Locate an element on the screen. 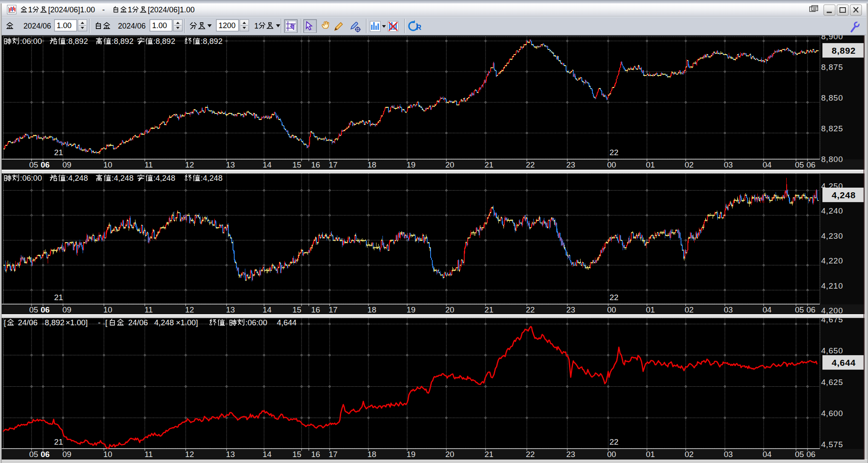 The image size is (868, 463). svg-text: 4,600 is located at coordinates (832, 414).